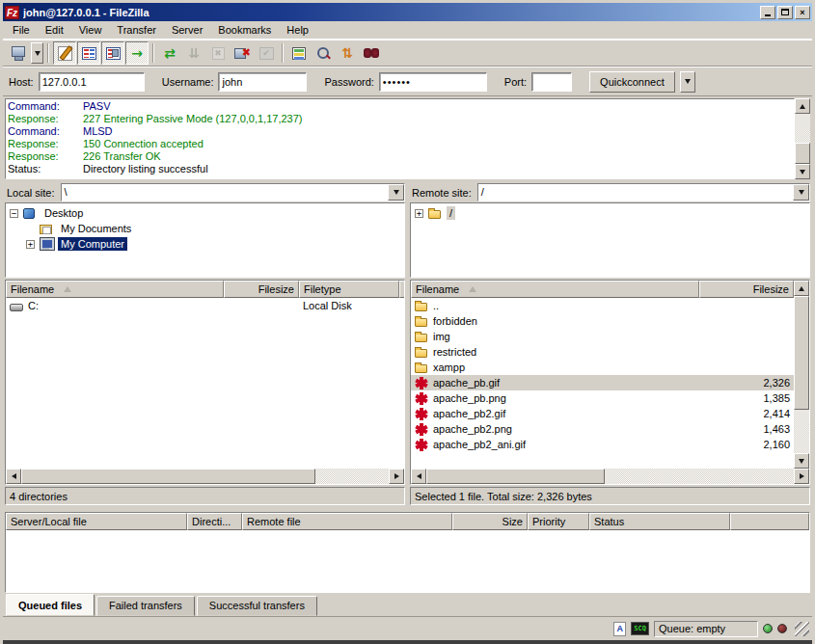 Image resolution: width=815 pixels, height=644 pixels. Describe the element at coordinates (204, 213) in the screenshot. I see `tree-item-desktop: −Desktop` at that location.